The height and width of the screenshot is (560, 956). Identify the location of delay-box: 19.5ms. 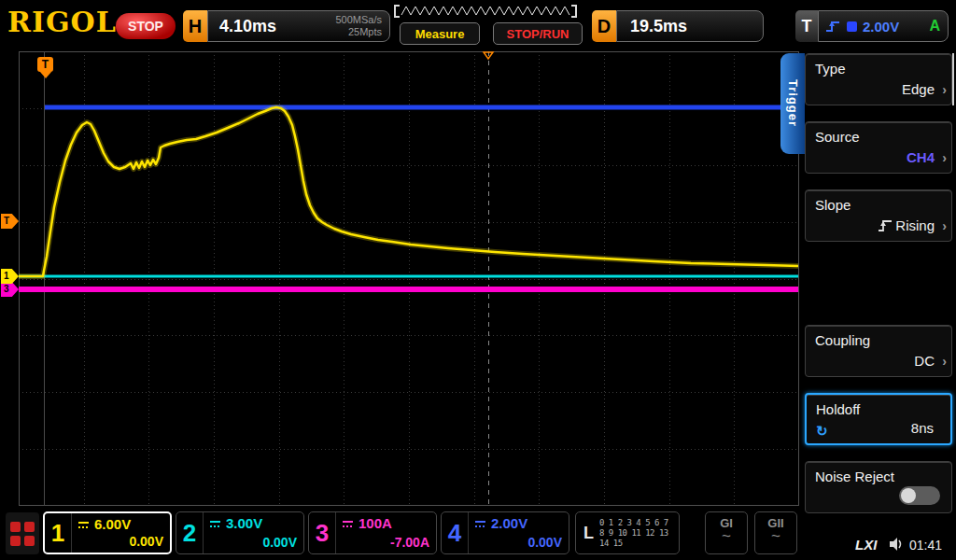
(690, 26).